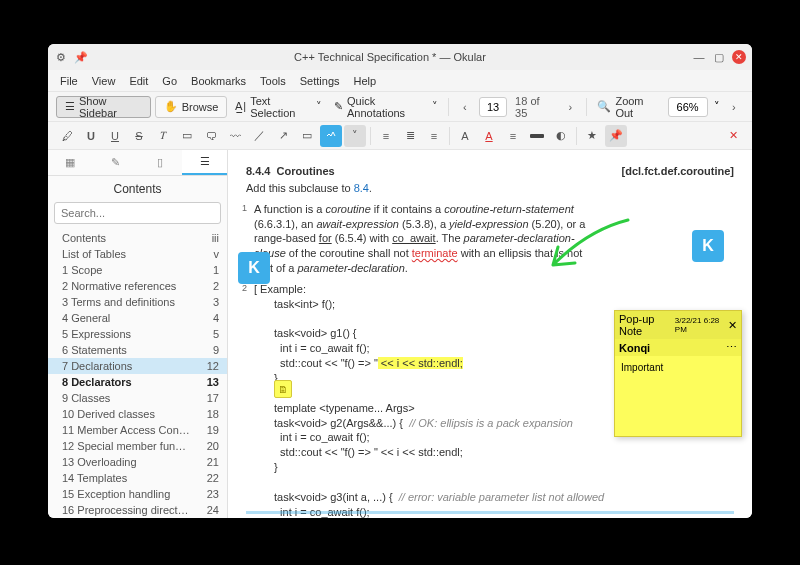  I want to click on stamp-kde-2: K, so click(708, 246).